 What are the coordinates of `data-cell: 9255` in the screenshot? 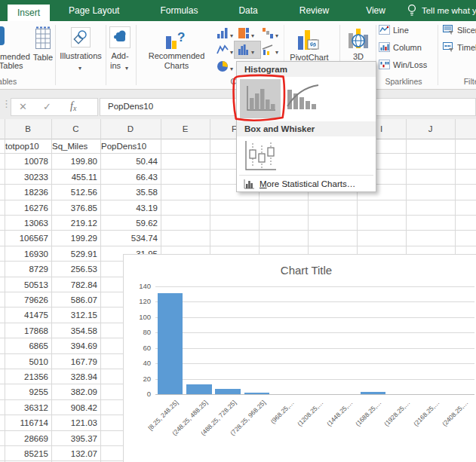 It's located at (27, 392).